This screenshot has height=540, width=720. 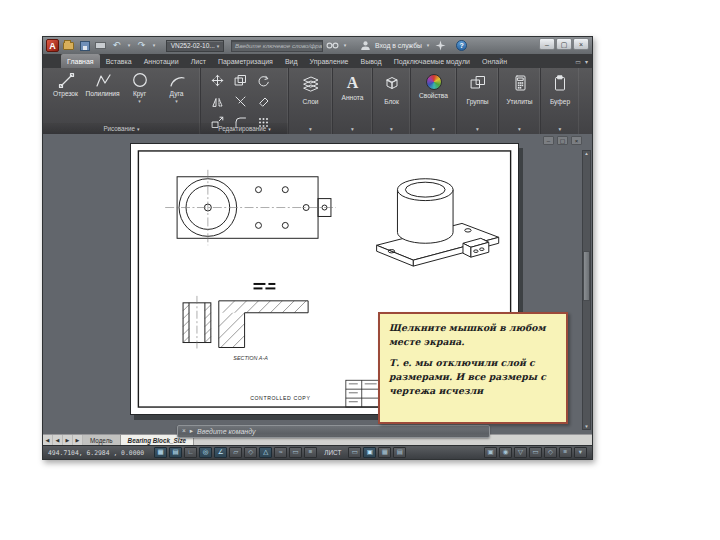 What do you see at coordinates (562, 140) in the screenshot?
I see `doc-restore-button: ▢` at bounding box center [562, 140].